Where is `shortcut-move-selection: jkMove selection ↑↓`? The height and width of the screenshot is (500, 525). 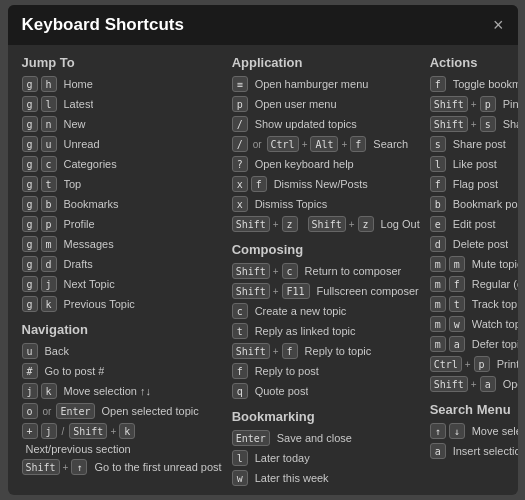 shortcut-move-selection: jkMove selection ↑↓ is located at coordinates (122, 391).